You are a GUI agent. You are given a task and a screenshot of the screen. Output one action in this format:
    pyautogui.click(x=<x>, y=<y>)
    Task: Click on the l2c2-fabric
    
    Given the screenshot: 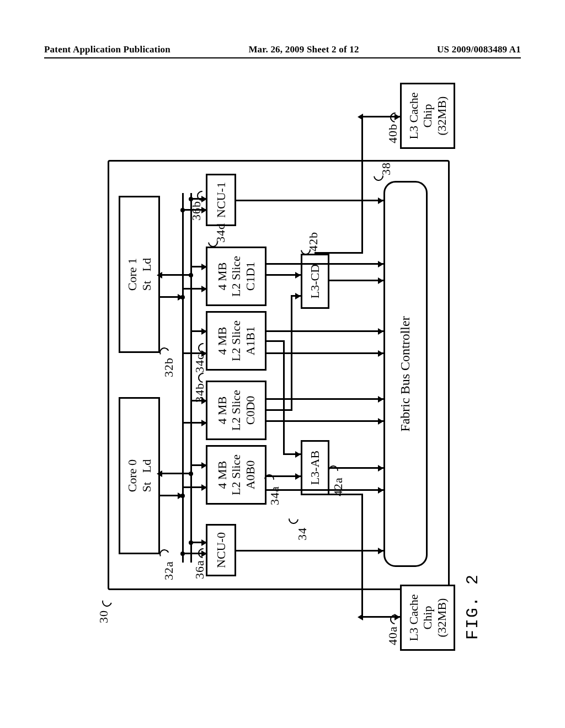 What is the action you would take?
    pyautogui.click(x=325, y=331)
    